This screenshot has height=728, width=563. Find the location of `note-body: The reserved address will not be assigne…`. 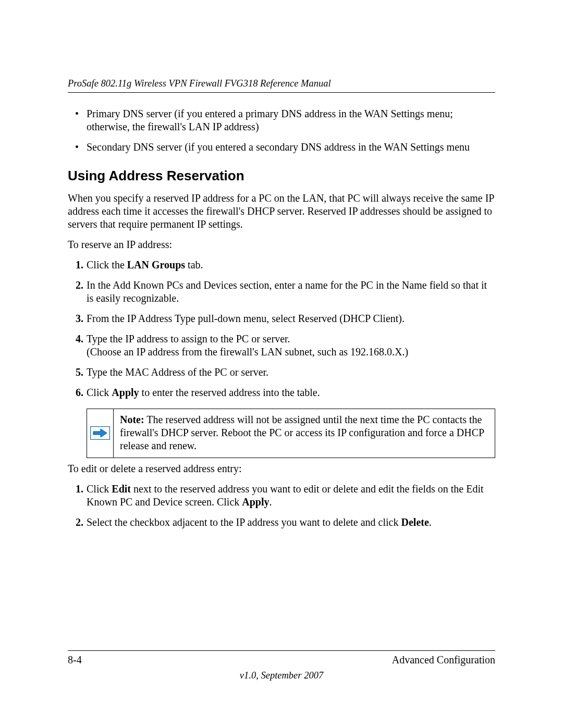

note-body: The reserved address will not be assigne… is located at coordinates (302, 433).